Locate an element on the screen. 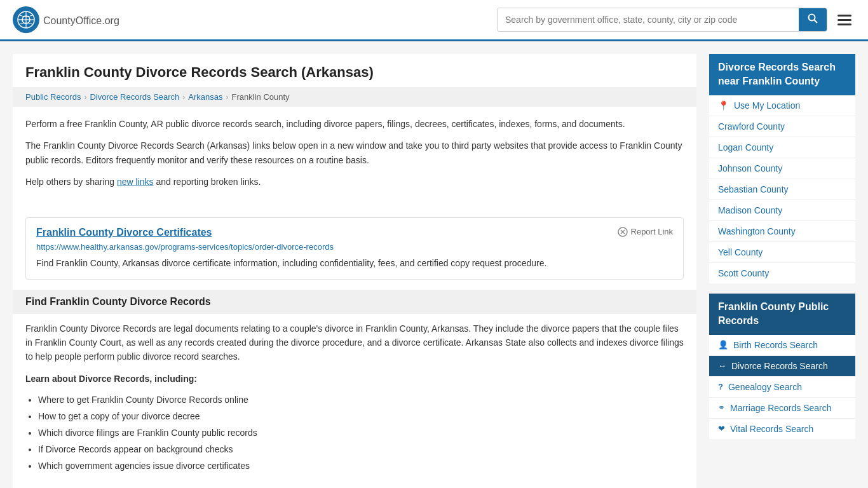  crawford-county-link: Crawford County is located at coordinates (782, 126).